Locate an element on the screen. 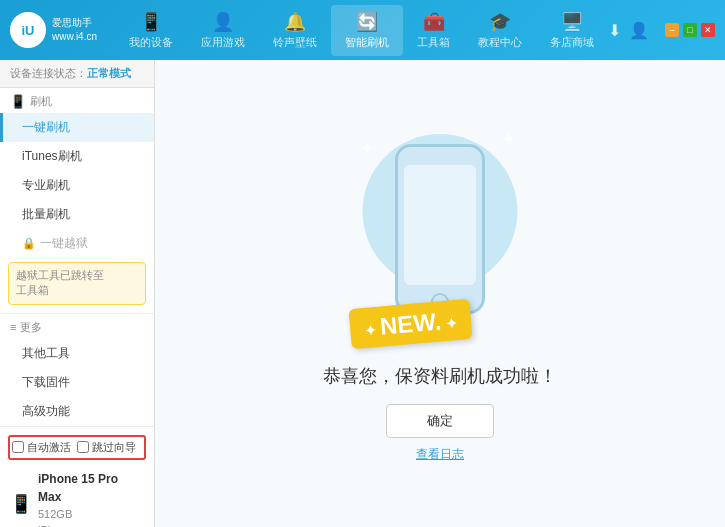 Image resolution: width=725 pixels, height=527 pixels. more-section: ≡ 更多 其他工具 下载固件 高级功能 is located at coordinates (77, 368).